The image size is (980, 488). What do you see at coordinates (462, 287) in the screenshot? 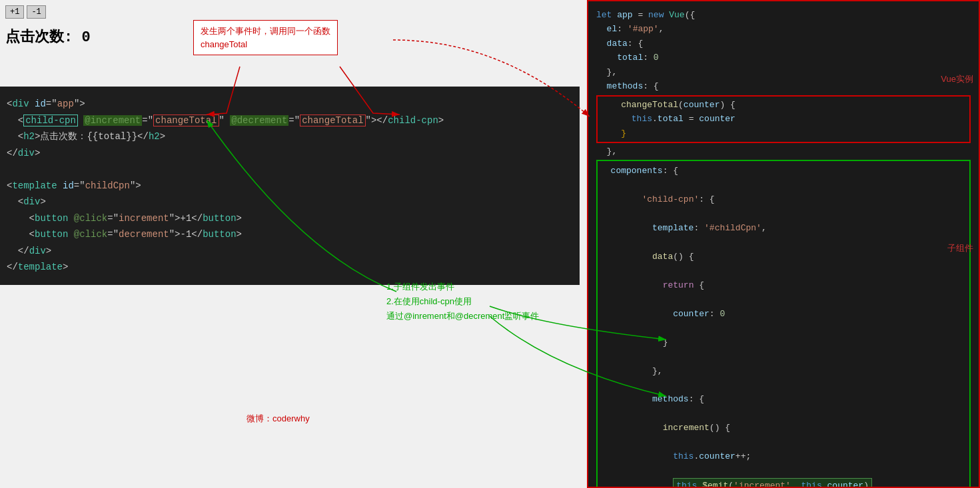
I see `annotation-child-line1: 1.子组件发出事件` at bounding box center [462, 287].